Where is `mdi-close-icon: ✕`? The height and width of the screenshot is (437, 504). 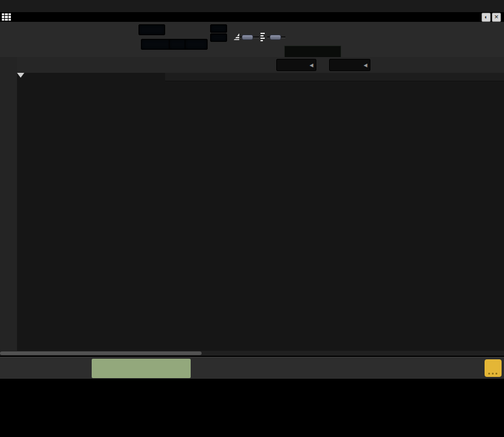
mdi-close-icon: ✕ is located at coordinates (497, 17).